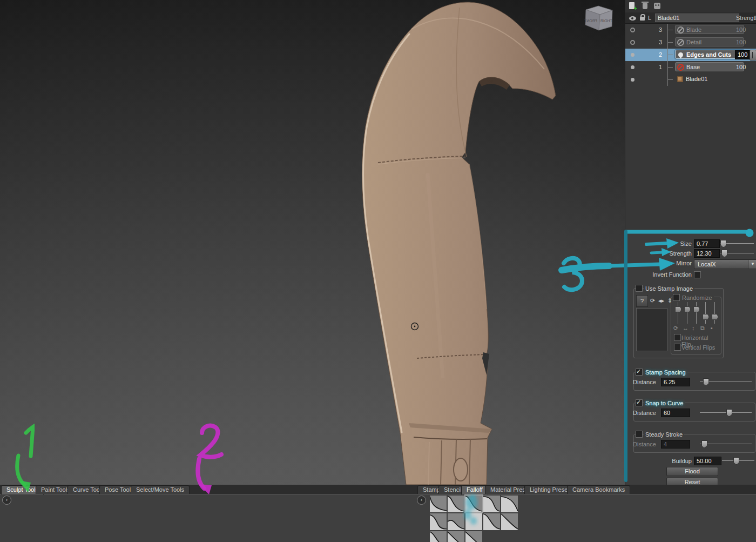 Image resolution: width=756 pixels, height=542 pixels. Describe the element at coordinates (697, 18) in the screenshot. I see `layer-set-name-field: Blade01` at that location.